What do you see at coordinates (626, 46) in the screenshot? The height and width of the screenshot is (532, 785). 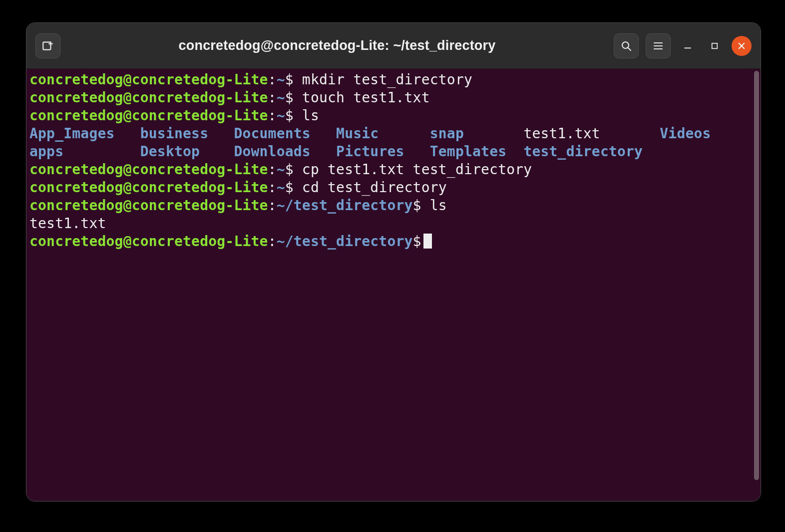 I see `search-button` at bounding box center [626, 46].